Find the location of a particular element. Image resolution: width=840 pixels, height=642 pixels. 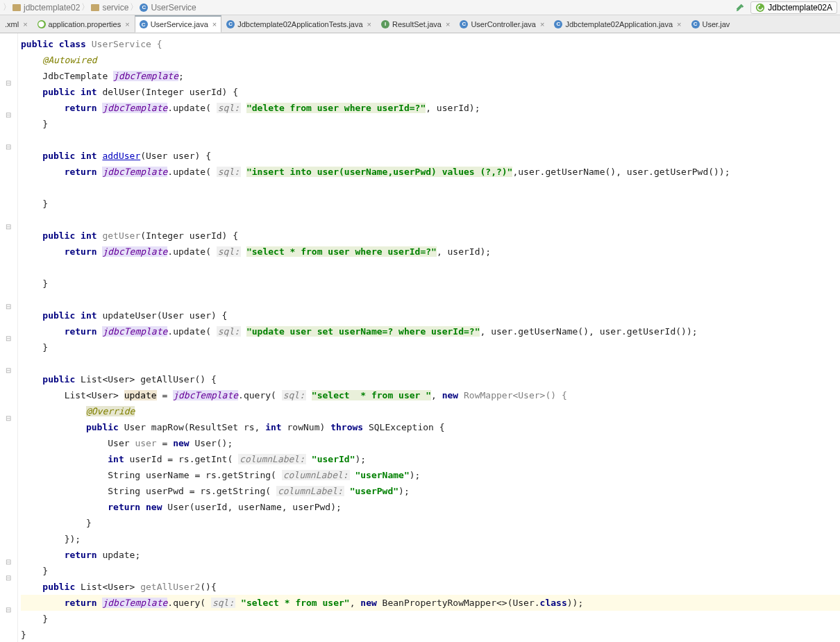

editor-tab: CUserController.java× is located at coordinates (502, 24).